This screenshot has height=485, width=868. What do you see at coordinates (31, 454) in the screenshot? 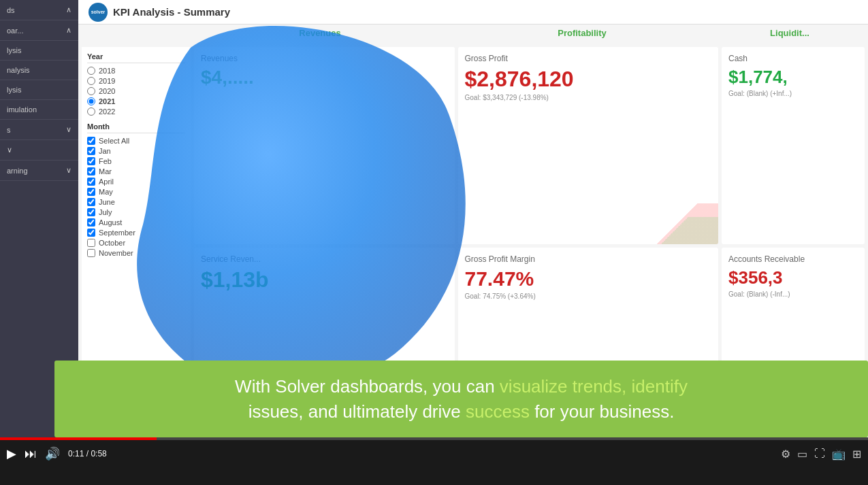
I see `skip-button: ⏭` at bounding box center [31, 454].